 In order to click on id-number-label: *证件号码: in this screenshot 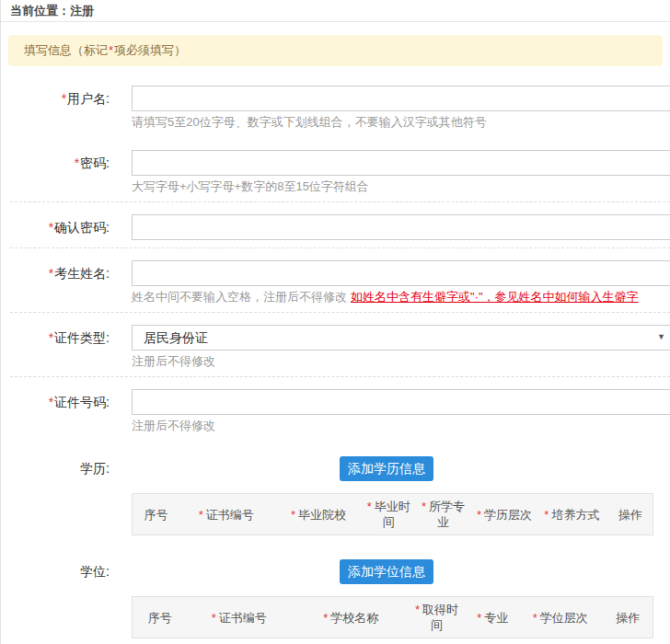, I will do `click(55, 411)`.